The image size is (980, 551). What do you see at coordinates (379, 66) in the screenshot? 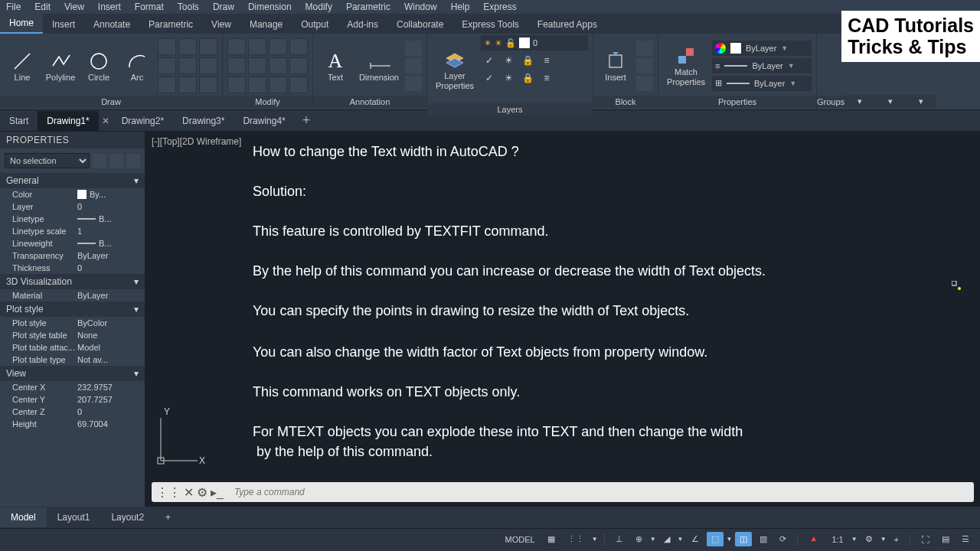
I see `dimension-button: Dimension` at bounding box center [379, 66].